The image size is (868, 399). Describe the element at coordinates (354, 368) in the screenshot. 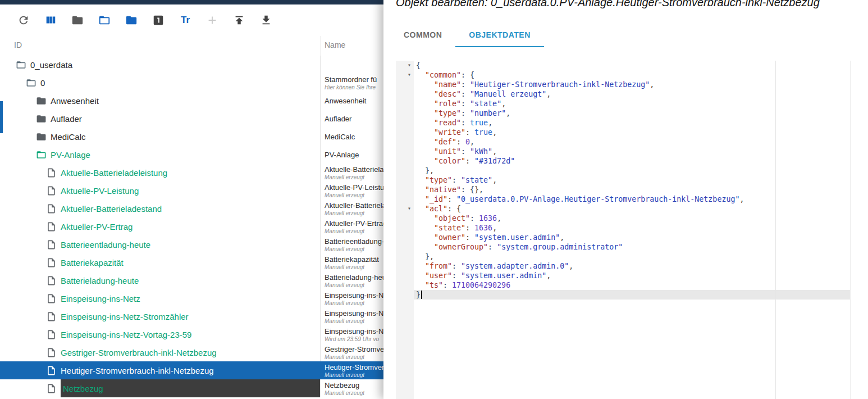

I see `object-name: Heutiger-Stromverbrauch-inkl-Netzbezug` at that location.